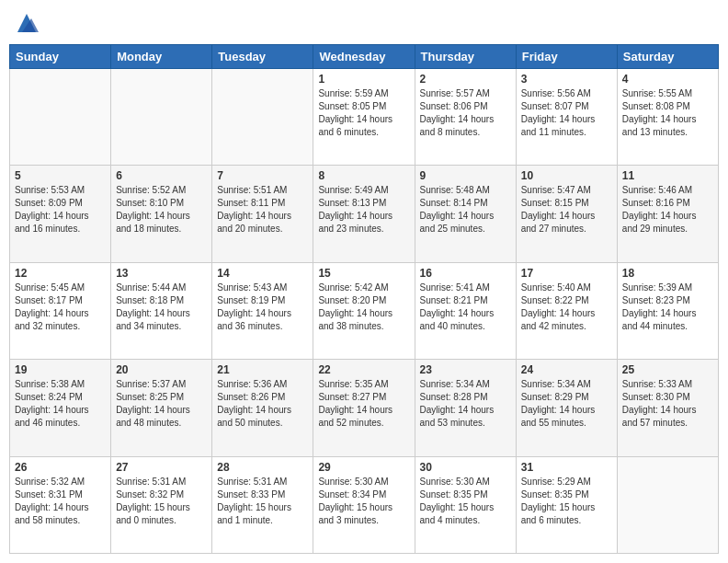 This screenshot has width=728, height=563. Describe the element at coordinates (364, 176) in the screenshot. I see `day-number: 8` at that location.